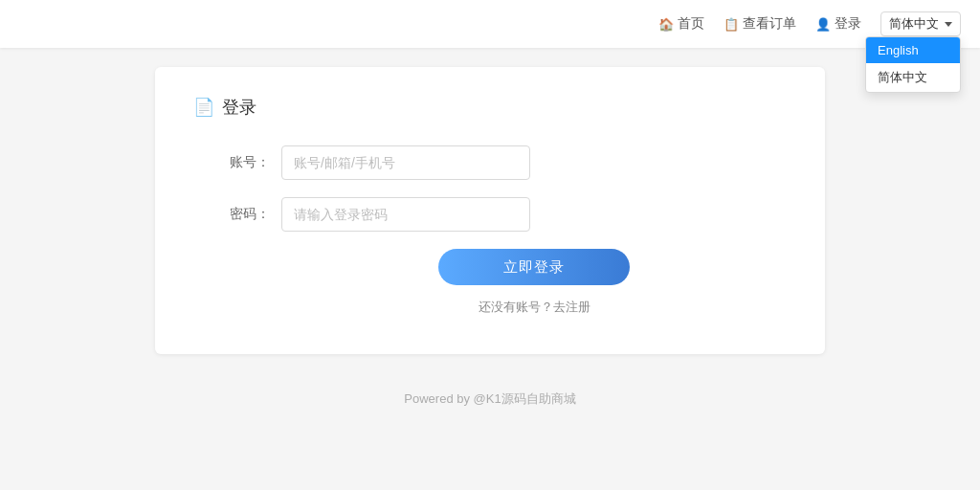 The height and width of the screenshot is (490, 980). Describe the element at coordinates (490, 398) in the screenshot. I see `footer-text: Powered by @K1源码自助商城` at that location.